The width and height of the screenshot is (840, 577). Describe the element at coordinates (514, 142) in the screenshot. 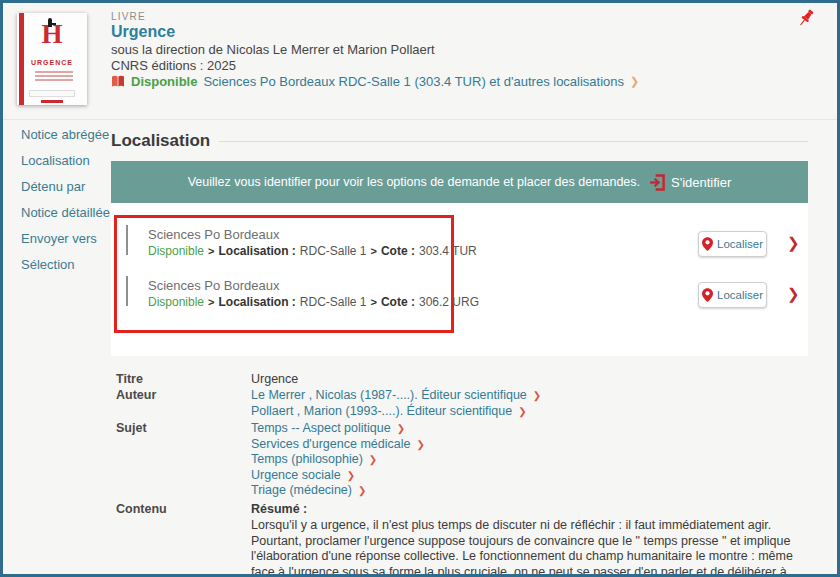

I see `heading-rule` at that location.